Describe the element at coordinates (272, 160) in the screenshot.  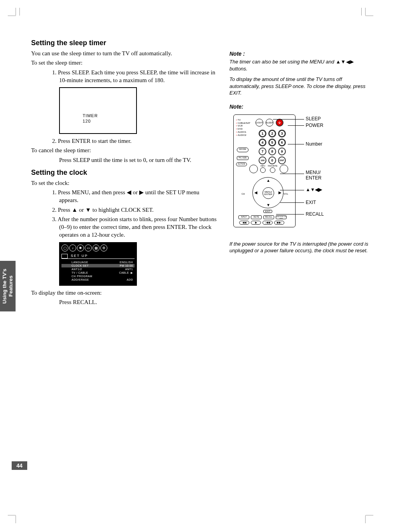
I see `num-0: 0` at that location.